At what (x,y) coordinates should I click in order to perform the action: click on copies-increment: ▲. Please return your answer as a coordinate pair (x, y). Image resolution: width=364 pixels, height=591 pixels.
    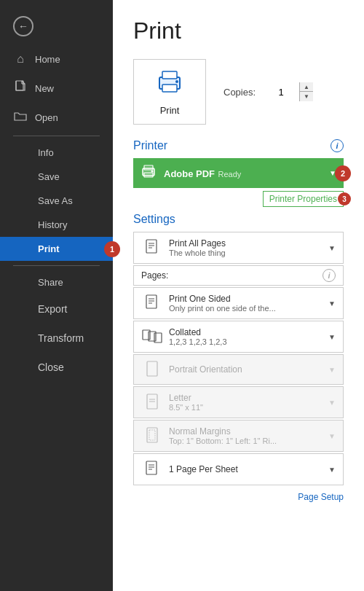
    Looking at the image, I should click on (306, 87).